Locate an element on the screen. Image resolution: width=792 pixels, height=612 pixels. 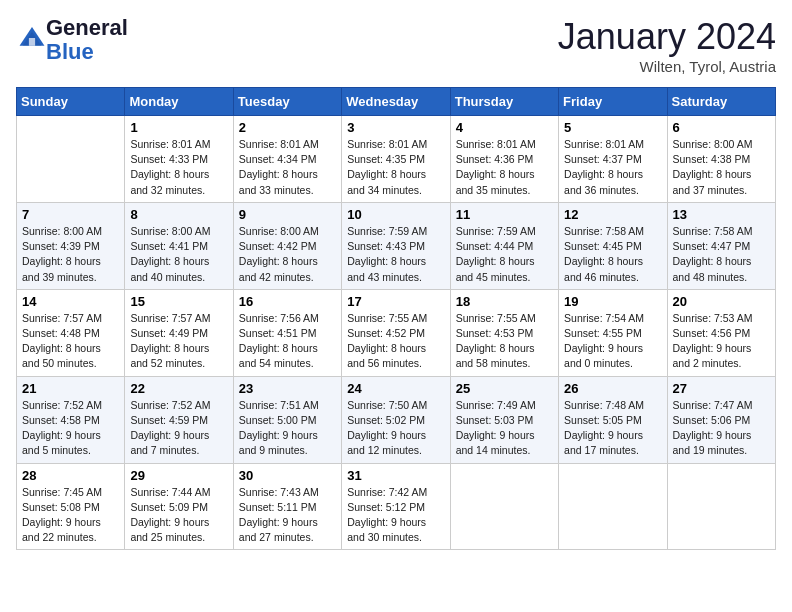
weekday-header-cell: Monday is located at coordinates (179, 102).